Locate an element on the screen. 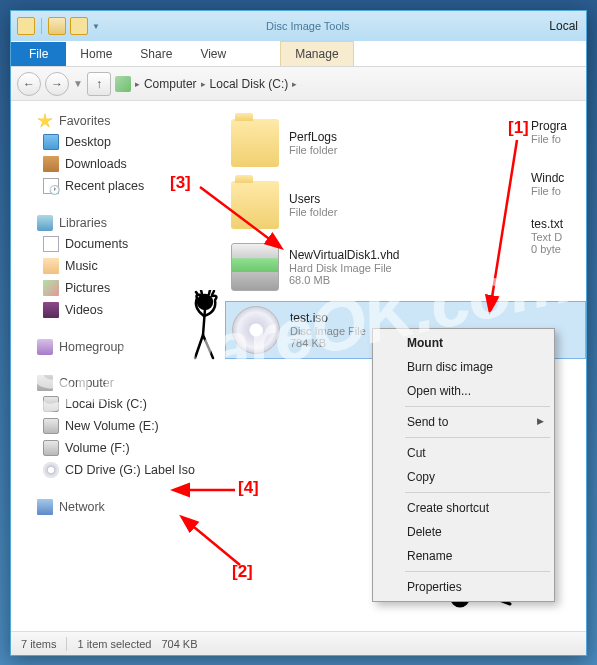  ctx-create-shortcut: Create shortcut is located at coordinates (464, 508).